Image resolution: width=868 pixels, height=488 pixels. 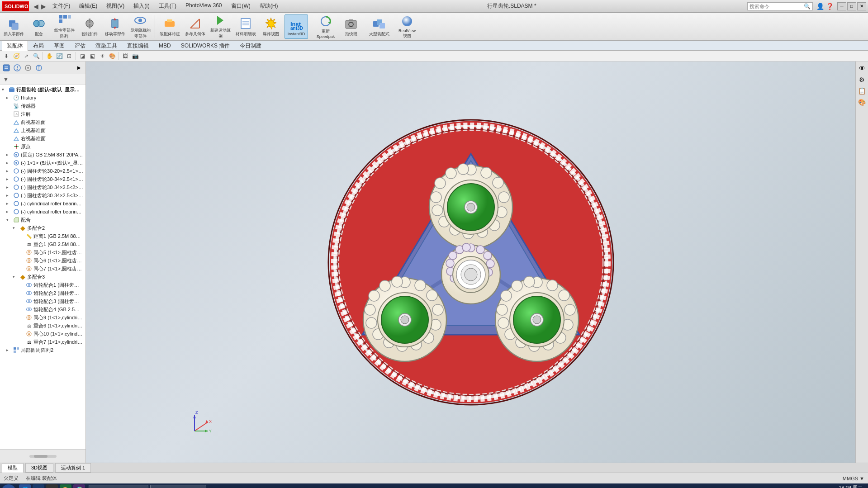 What do you see at coordinates (25, 486) in the screenshot?
I see `taskbar-ie-icon: 🌐` at bounding box center [25, 486].